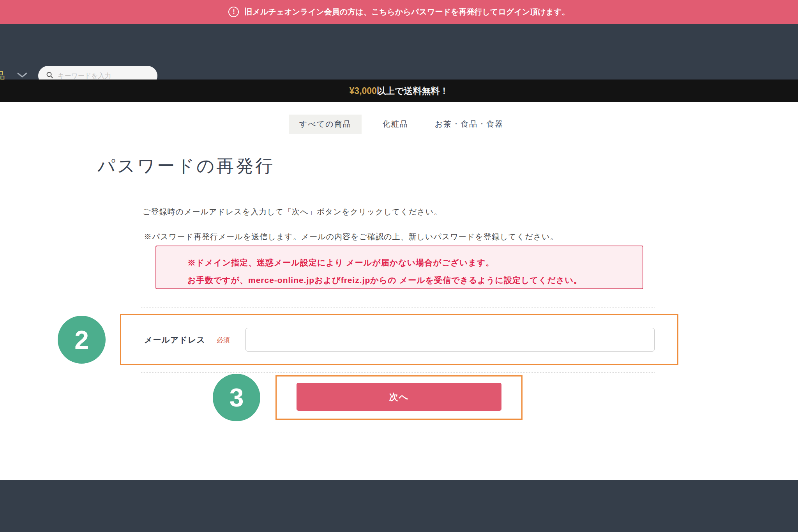  I want to click on search-bar, so click(98, 72).